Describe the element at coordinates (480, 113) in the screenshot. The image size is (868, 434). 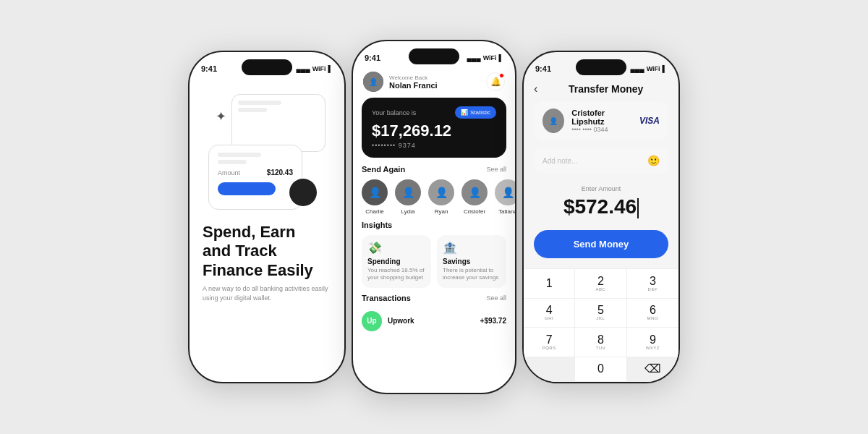
I see `stat-label: Statistic` at that location.